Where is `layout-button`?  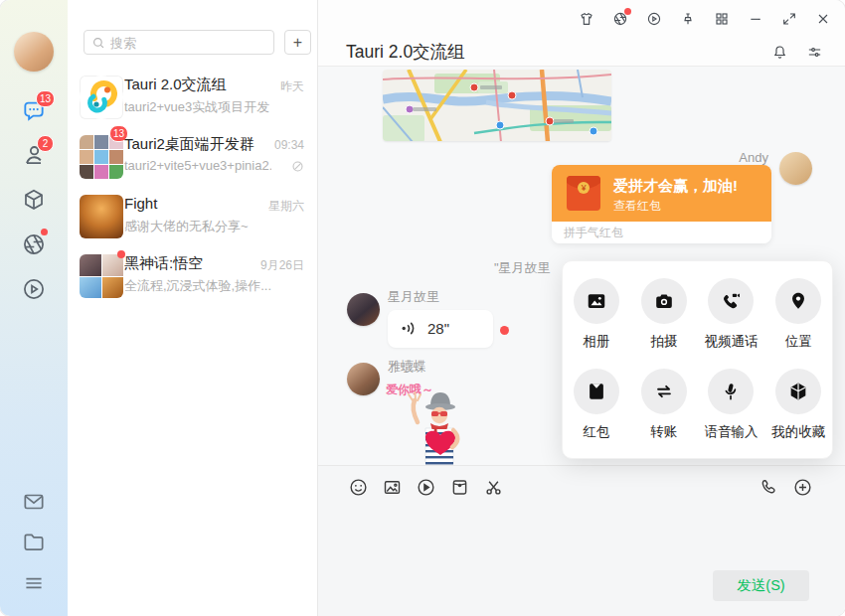 layout-button is located at coordinates (722, 19).